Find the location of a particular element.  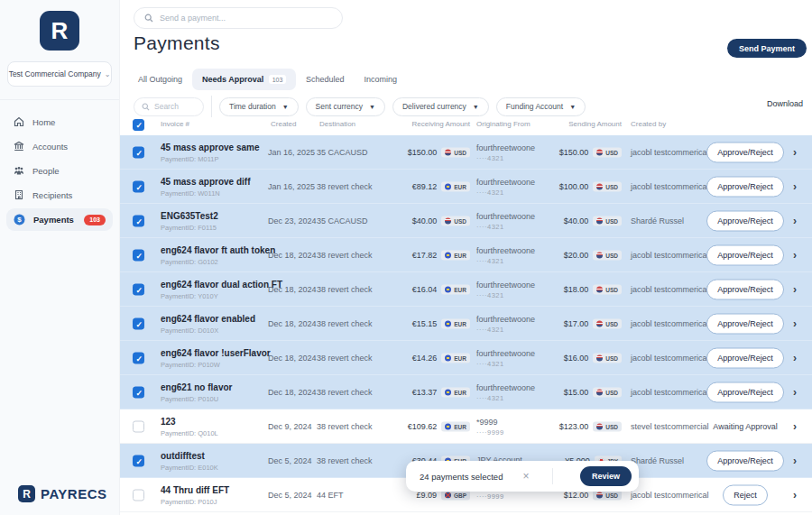

invoice-name: eng624 flavor ft auth token is located at coordinates (218, 249).